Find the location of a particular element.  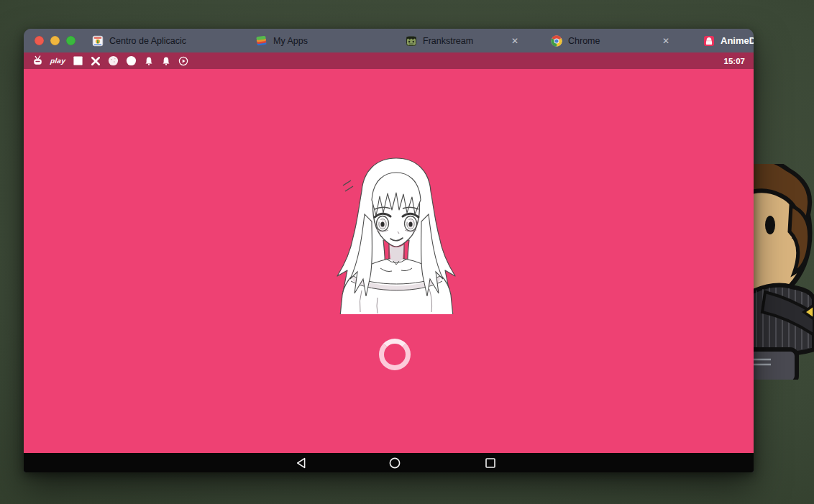

tab-label: Chrome is located at coordinates (611, 41).